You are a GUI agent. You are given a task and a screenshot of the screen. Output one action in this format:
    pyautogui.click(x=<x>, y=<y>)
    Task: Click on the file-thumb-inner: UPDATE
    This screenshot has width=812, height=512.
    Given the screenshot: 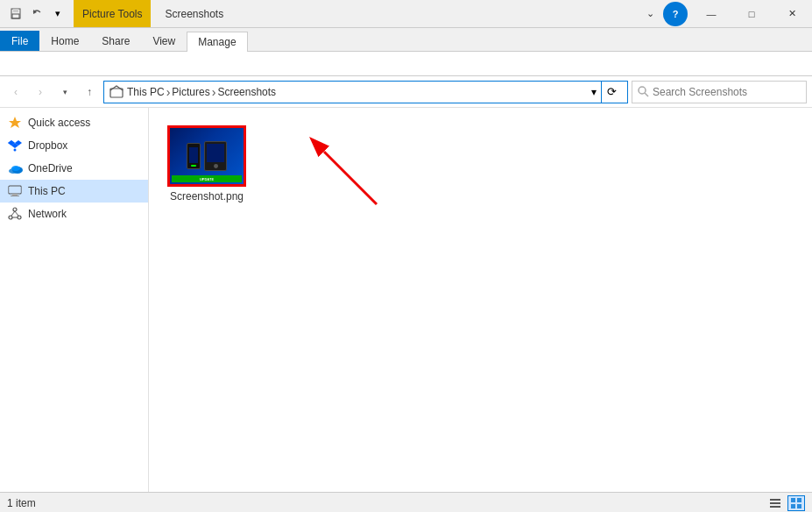 What is the action you would take?
    pyautogui.click(x=207, y=156)
    